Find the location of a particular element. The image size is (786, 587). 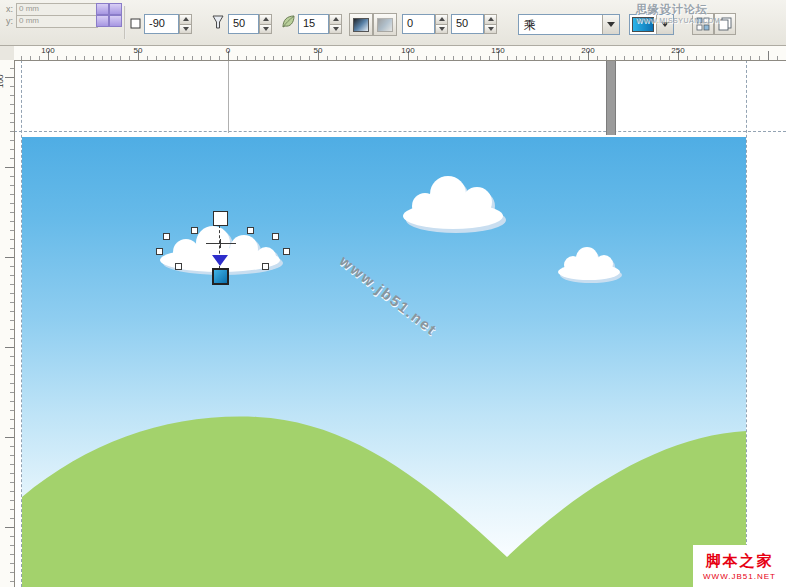

vertical-ruler: 100 is located at coordinates (8, 324).